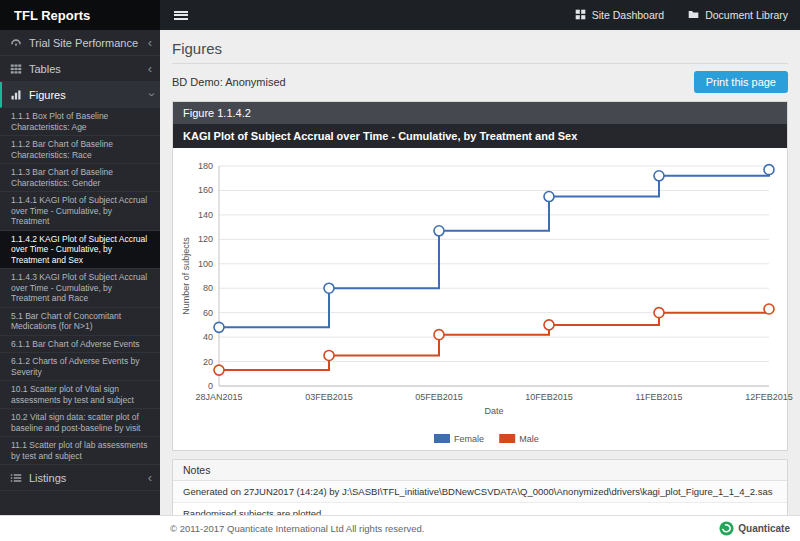  I want to click on list-icon, so click(16, 478).